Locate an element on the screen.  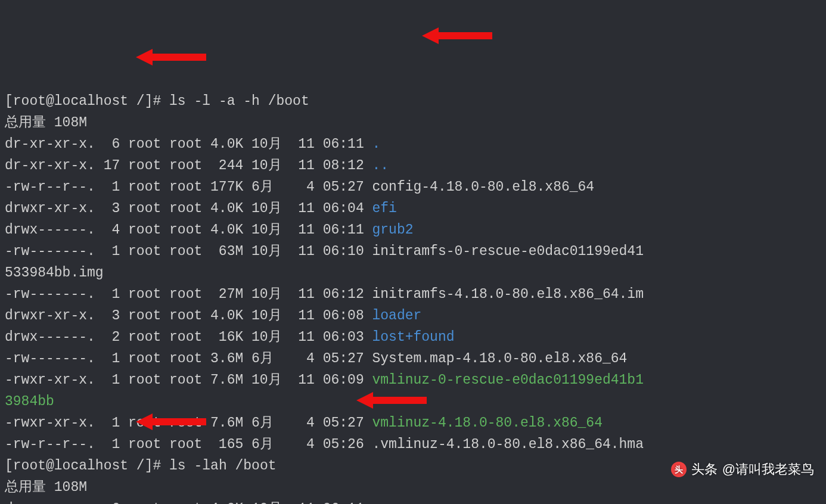
ls-row: drwx------. 4 root root 4.0K 10月 11 06:1… is located at coordinates (413, 230).